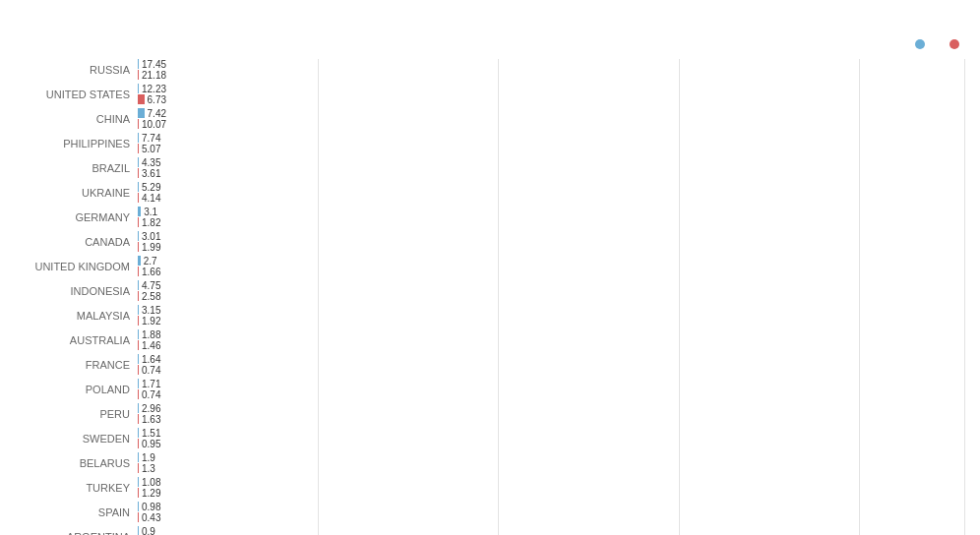 This screenshot has height=535, width=980. I want to click on players-value: 4.14, so click(152, 199).